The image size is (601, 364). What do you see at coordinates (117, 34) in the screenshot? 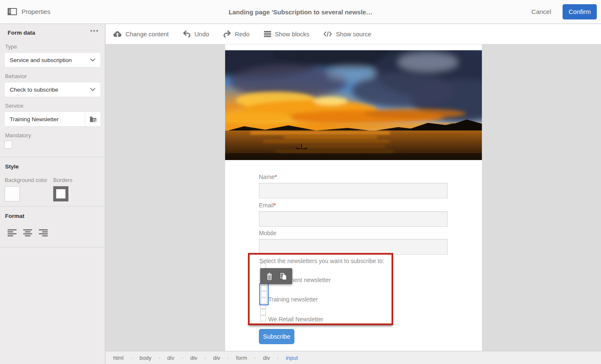
I see `cloud-upload-icon` at bounding box center [117, 34].